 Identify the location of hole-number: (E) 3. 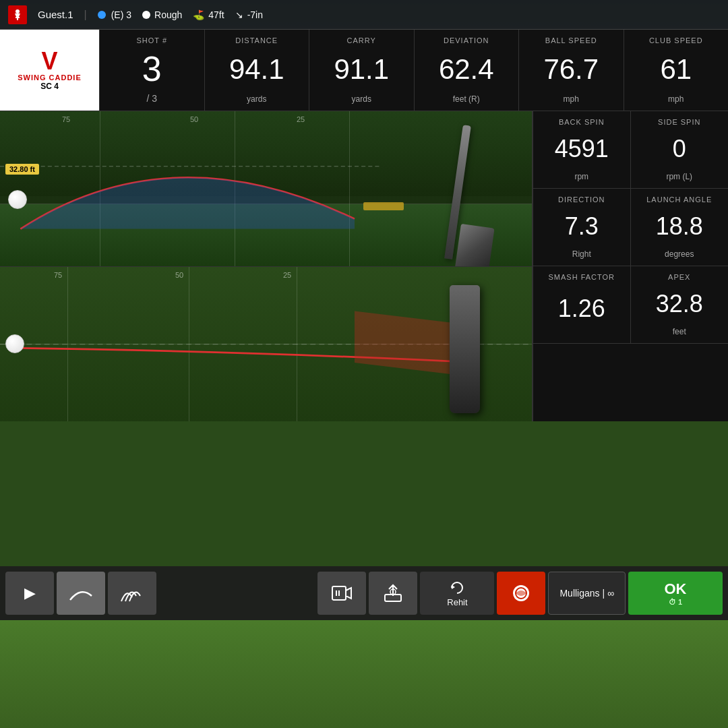
(121, 15).